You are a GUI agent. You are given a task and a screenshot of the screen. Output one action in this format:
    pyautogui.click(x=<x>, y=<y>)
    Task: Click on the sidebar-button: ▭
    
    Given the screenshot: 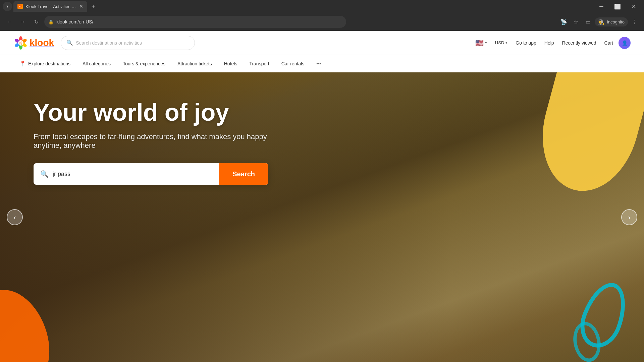 What is the action you would take?
    pyautogui.click(x=588, y=22)
    